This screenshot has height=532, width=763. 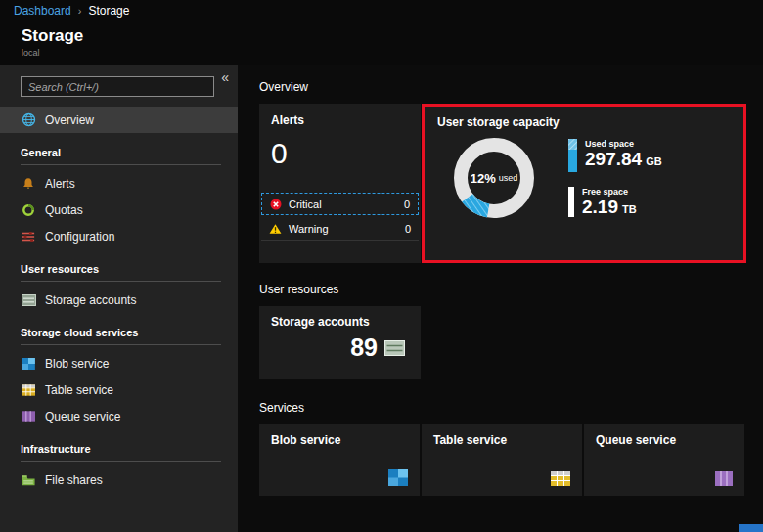 I want to click on alerts-tile: Alerts 0 Critical 0, so click(x=340, y=184).